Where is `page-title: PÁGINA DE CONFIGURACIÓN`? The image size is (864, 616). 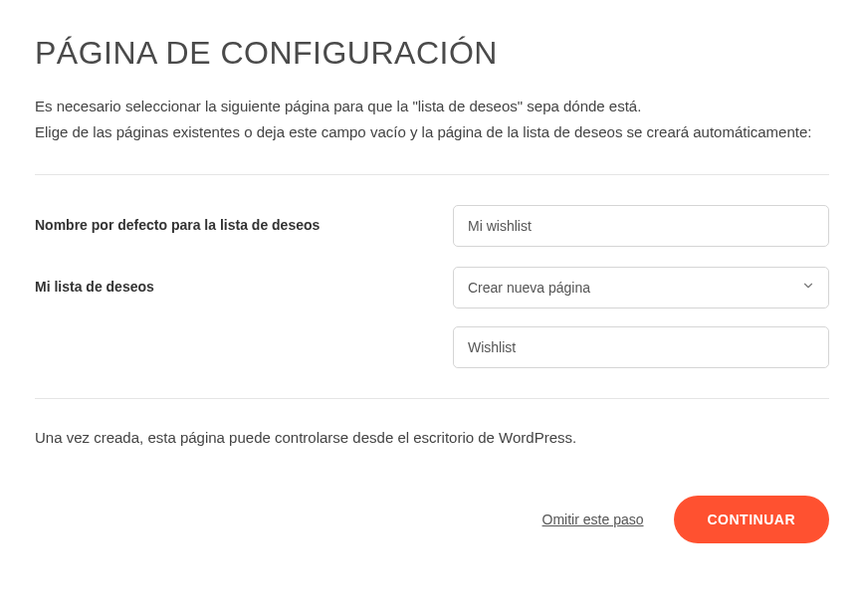 page-title: PÁGINA DE CONFIGURACIÓN is located at coordinates (432, 54).